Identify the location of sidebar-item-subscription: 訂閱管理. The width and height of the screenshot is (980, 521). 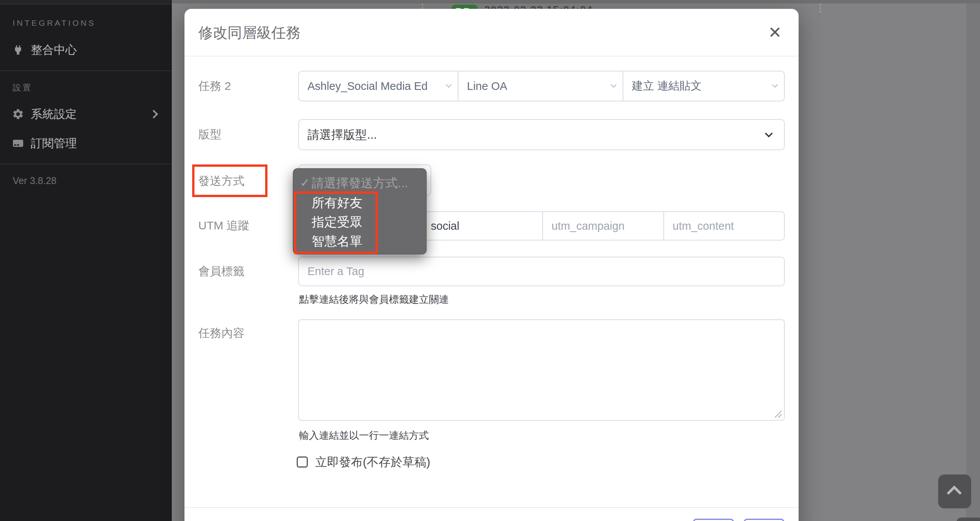
(86, 143).